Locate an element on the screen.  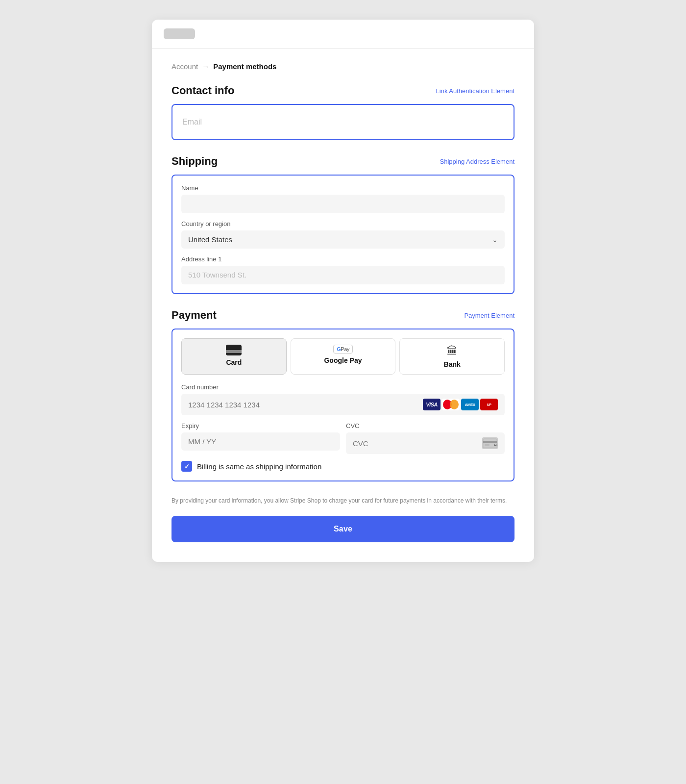
card-brand-icons: VISA AMEX UP is located at coordinates (461, 405).